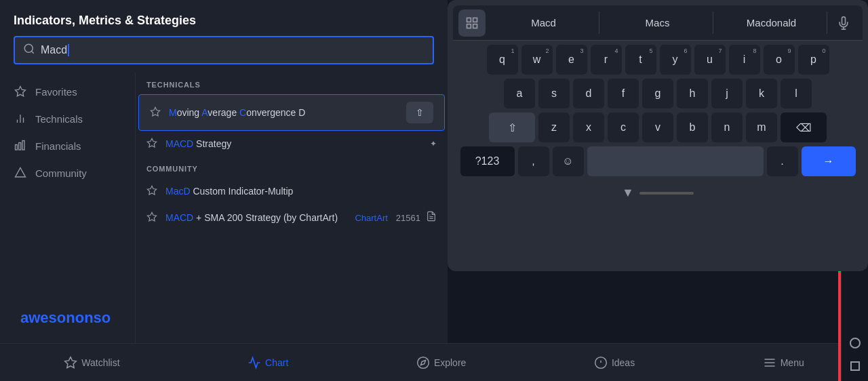 The image size is (868, 381). I want to click on key-z: z, so click(554, 127).